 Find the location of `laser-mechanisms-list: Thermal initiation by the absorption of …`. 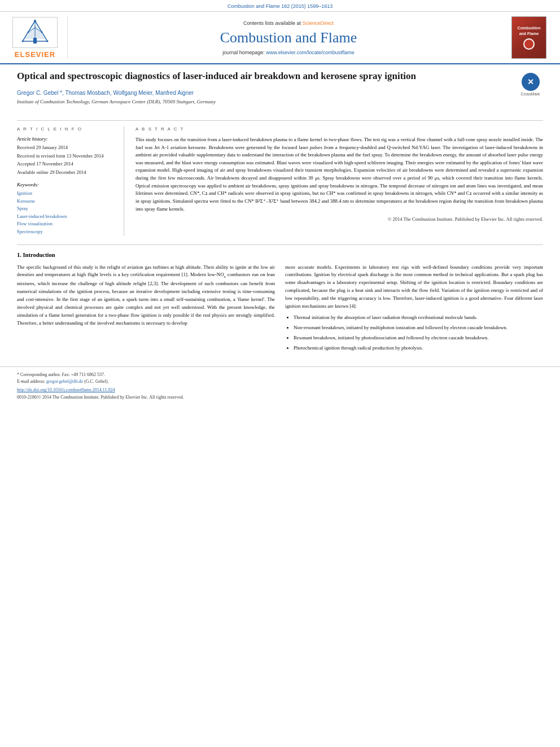

laser-mechanisms-list: Thermal initiation by the absorption of … is located at coordinates (418, 333).